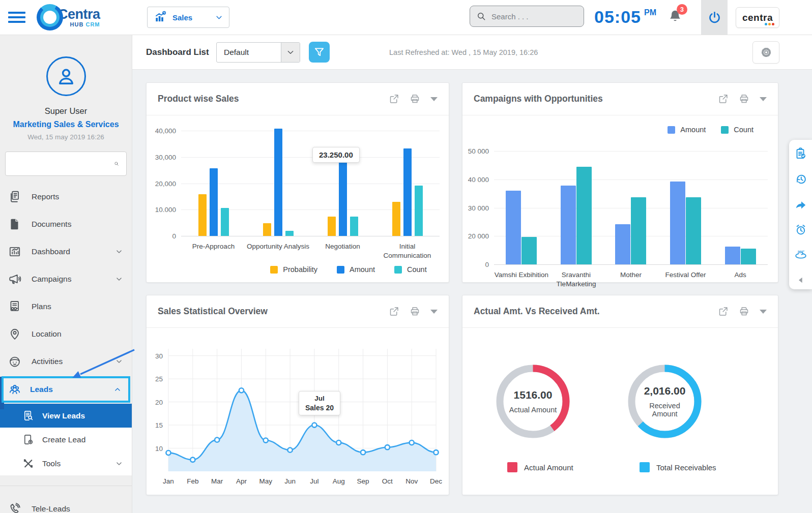 This screenshot has height=513, width=812. I want to click on x-axis-label: Negotiation, so click(343, 251).